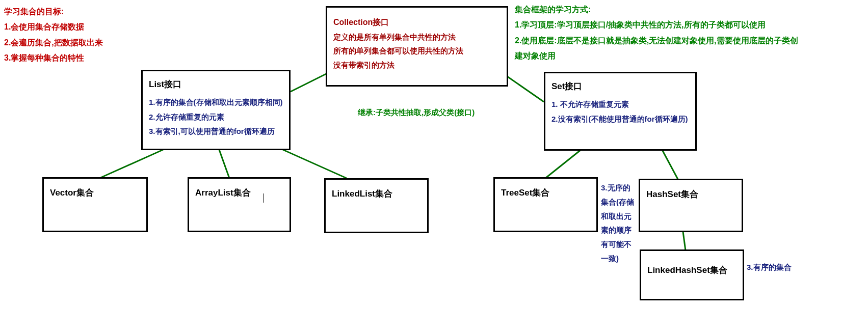 The width and height of the screenshot is (868, 334). I want to click on collection-line-2: 所有的单列集合都可以使用共性的方法, so click(417, 51).